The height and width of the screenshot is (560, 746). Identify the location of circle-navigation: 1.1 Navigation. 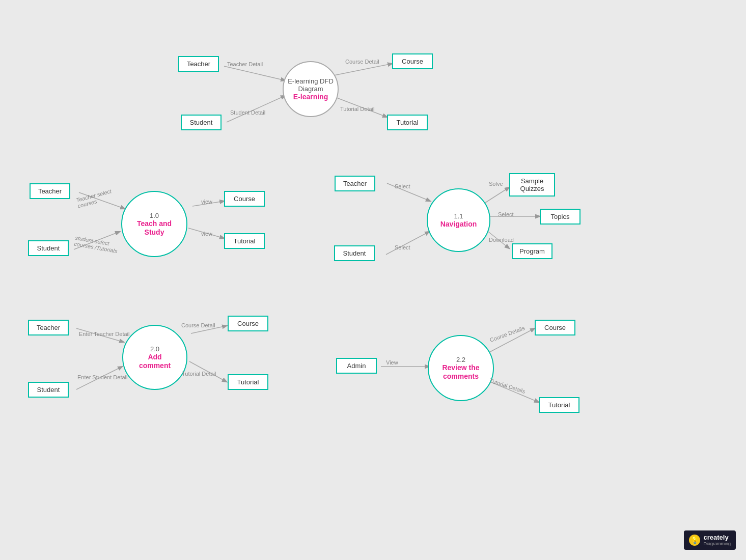
(458, 220).